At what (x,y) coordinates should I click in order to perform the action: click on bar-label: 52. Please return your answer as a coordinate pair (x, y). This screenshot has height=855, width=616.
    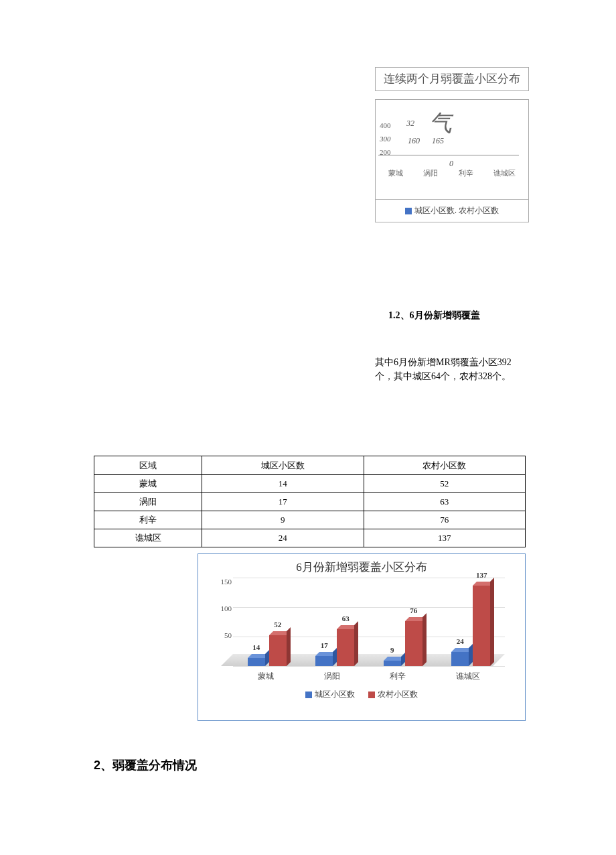
    Looking at the image, I should click on (277, 624).